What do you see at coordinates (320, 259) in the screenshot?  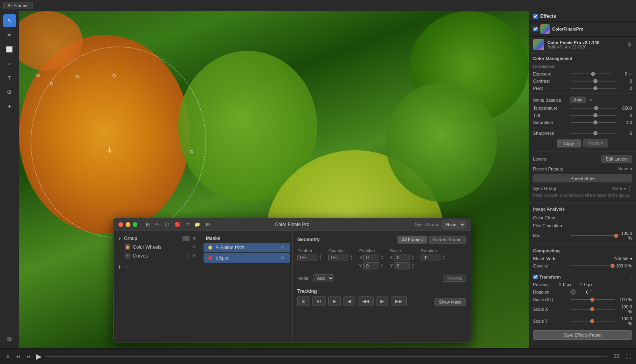 I see `feather-down: ▼` at bounding box center [320, 259].